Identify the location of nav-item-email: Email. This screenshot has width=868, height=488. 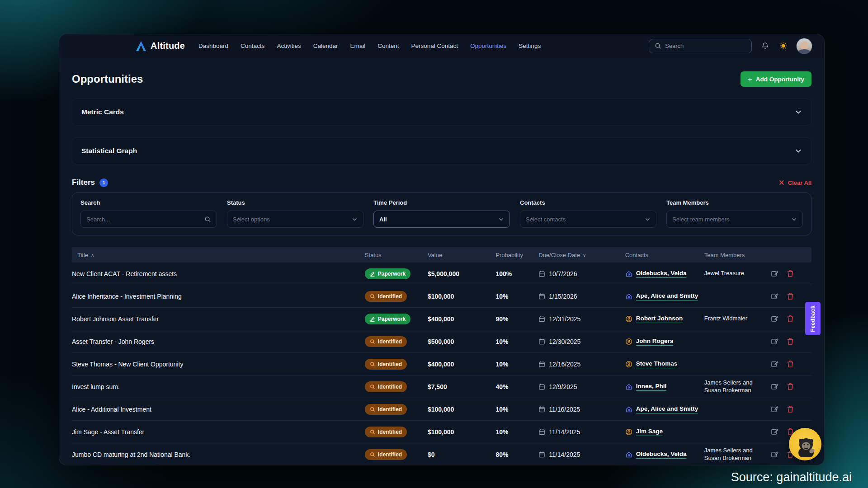
(358, 46).